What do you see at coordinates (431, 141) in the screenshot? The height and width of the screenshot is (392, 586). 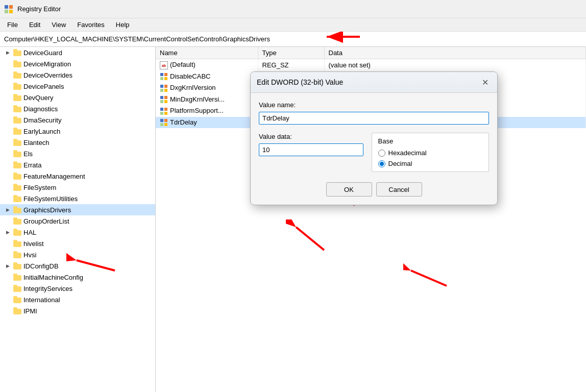 I see `base-label: Base` at bounding box center [431, 141].